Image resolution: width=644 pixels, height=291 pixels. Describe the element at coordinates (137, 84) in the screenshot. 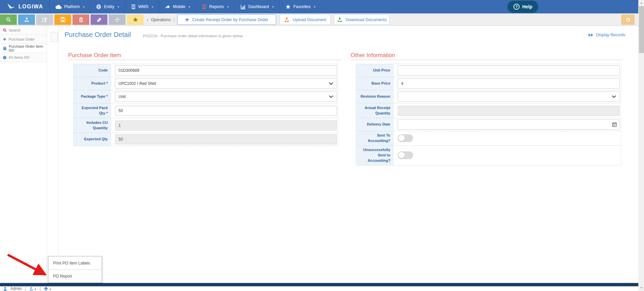

I see `product-select-value: UPC1002 / Red Shirt` at that location.